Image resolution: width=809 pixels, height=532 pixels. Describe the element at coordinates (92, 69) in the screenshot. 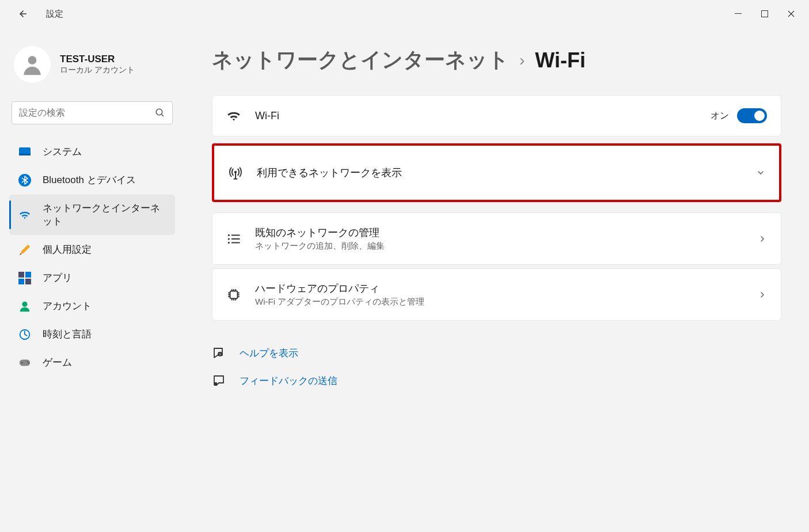

I see `user-section: TEST-USER ローカル アカウント` at that location.